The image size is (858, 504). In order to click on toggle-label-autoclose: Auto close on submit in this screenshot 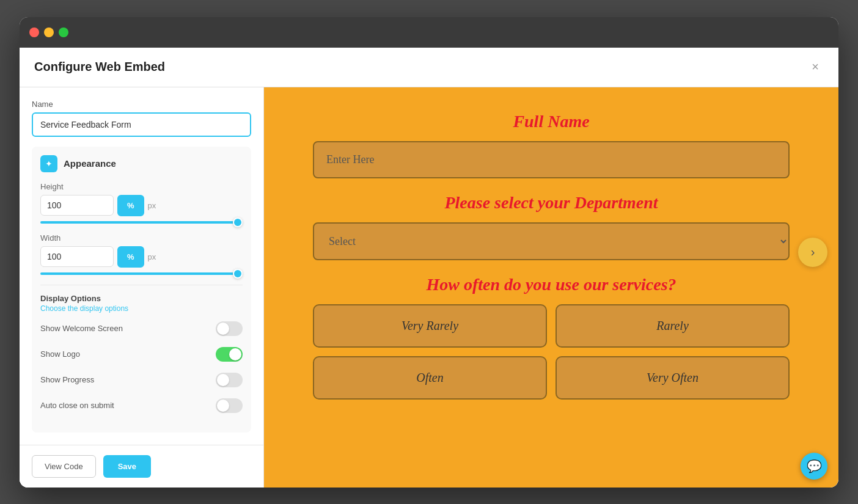, I will do `click(77, 406)`.